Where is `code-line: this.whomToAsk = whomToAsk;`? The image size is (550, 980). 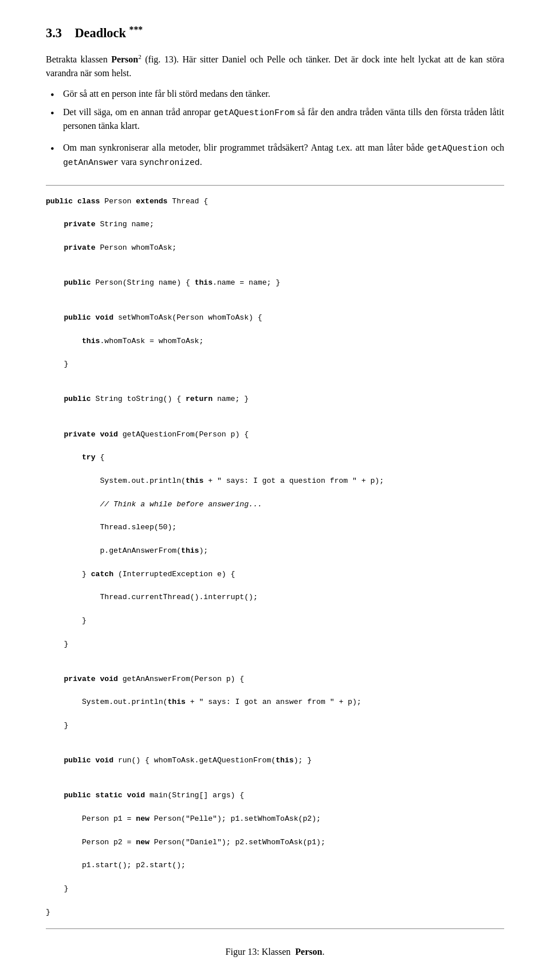 code-line: this.whomToAsk = whomToAsk; is located at coordinates (275, 341).